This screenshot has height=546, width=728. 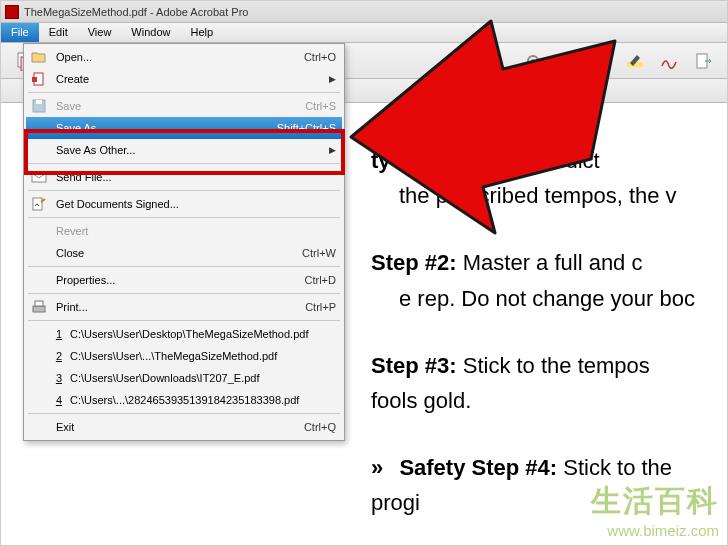 I want to click on menu-item-label: C:\Users\User\...\TheMegaSizeMethod.pdf, so click(x=203, y=356).